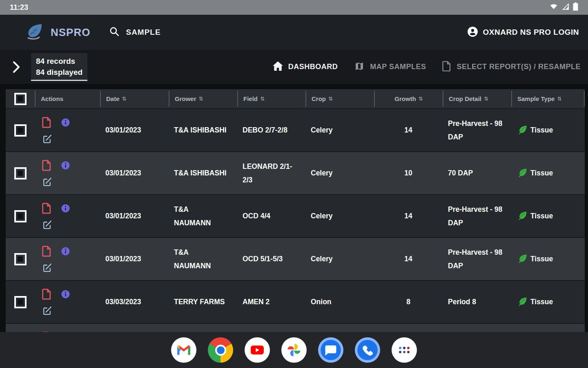 Image resolution: width=588 pixels, height=368 pixels. Describe the element at coordinates (203, 173) in the screenshot. I see `cell-grower: T&A ISHIBASHI` at that location.